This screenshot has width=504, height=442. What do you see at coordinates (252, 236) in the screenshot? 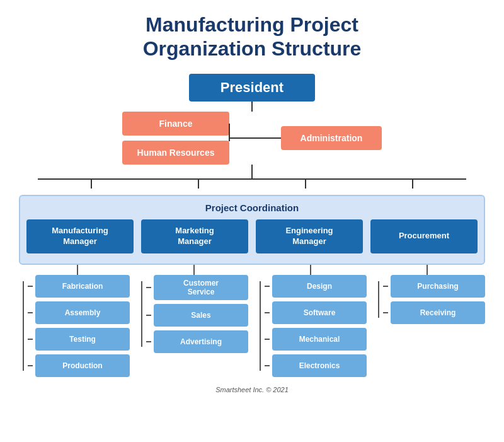
I see `managers-row: ManufacturingManager MarketingManager En…` at bounding box center [252, 236].